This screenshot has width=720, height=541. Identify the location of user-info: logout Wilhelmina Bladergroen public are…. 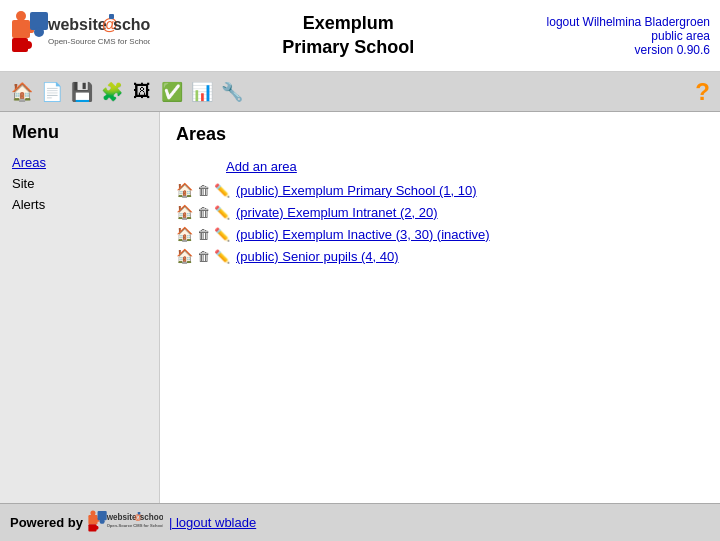
(628, 36).